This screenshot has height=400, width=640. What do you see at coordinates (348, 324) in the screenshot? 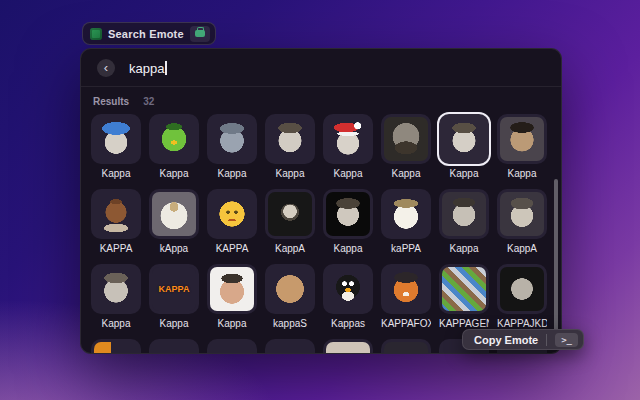
I see `emote-label: Kappas` at bounding box center [348, 324].